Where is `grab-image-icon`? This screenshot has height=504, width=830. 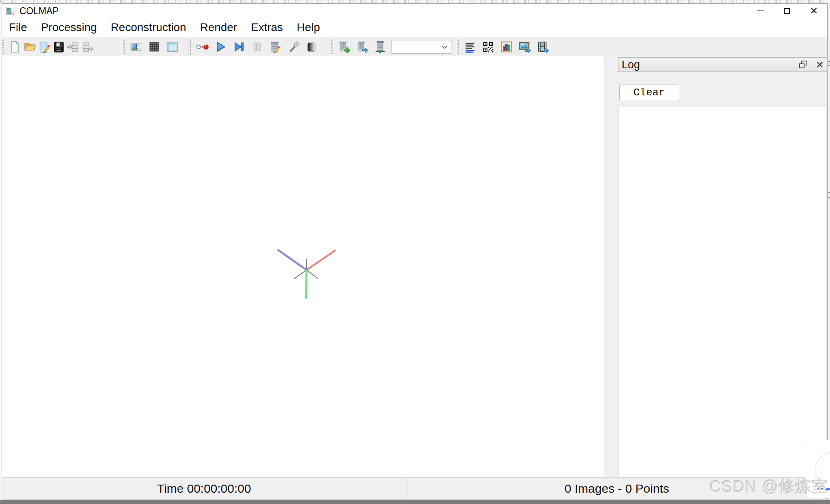
grab-image-icon is located at coordinates (525, 47).